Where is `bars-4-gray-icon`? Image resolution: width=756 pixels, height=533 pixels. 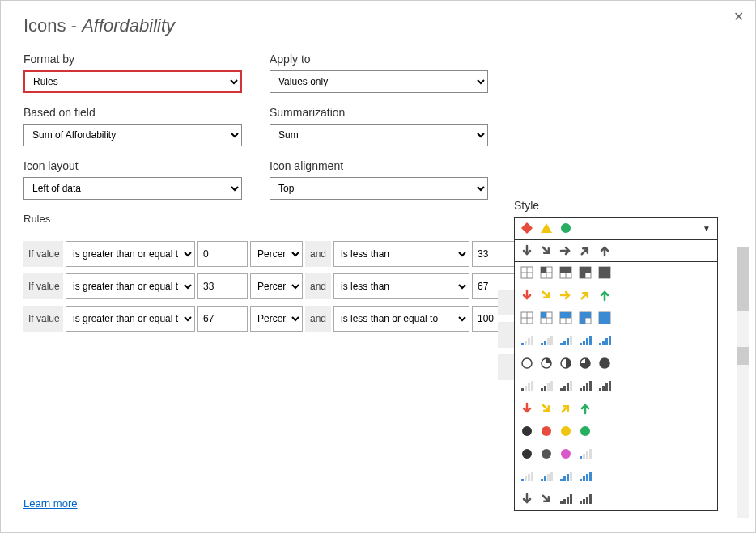
bars-4-gray-icon is located at coordinates (585, 386).